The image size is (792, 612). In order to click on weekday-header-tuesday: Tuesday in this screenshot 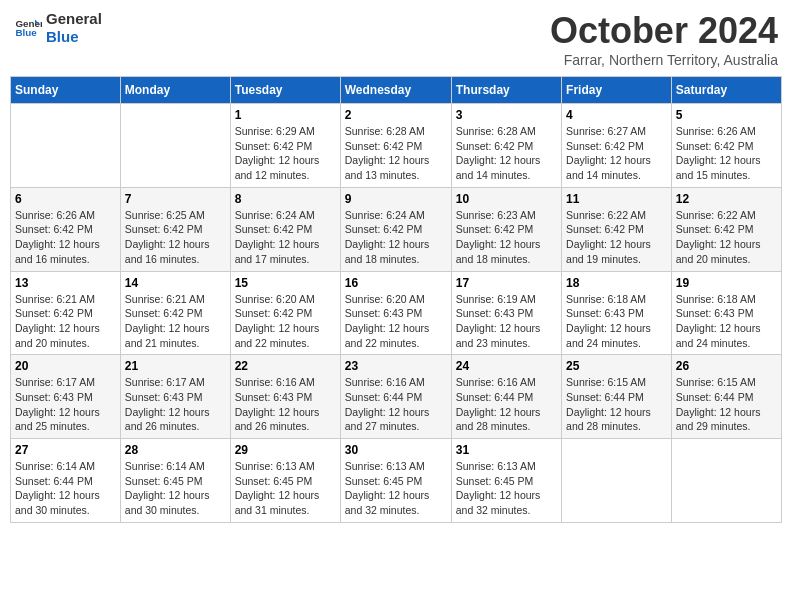, I will do `click(285, 90)`.